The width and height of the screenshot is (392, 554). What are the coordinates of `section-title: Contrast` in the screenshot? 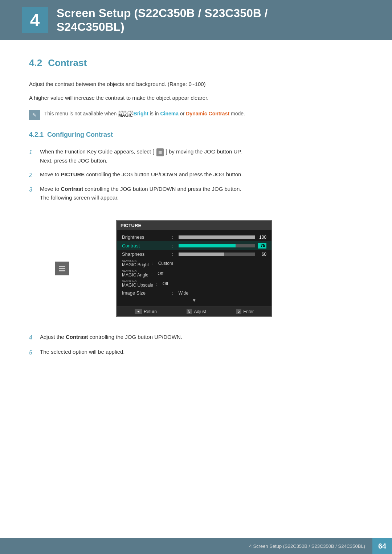 It's located at (68, 63).